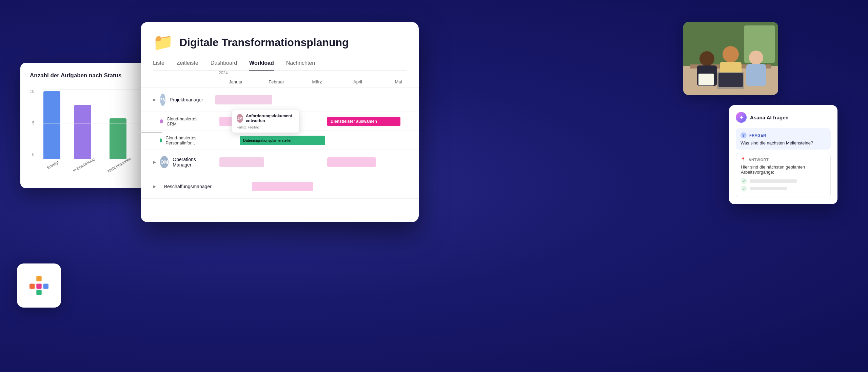  Describe the element at coordinates (240, 118) in the screenshot. I see `tooltip-avatar: JM` at that location.